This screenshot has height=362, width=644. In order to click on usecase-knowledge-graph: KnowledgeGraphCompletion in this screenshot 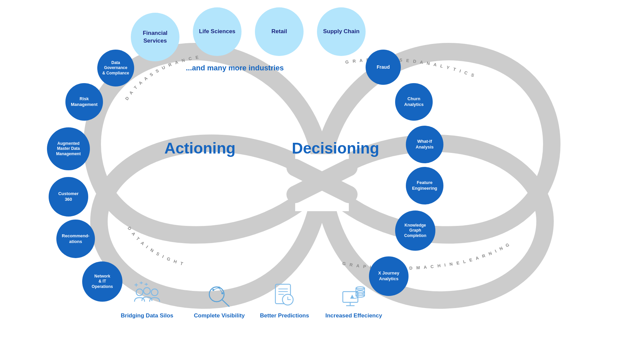, I will do `click(415, 231)`.